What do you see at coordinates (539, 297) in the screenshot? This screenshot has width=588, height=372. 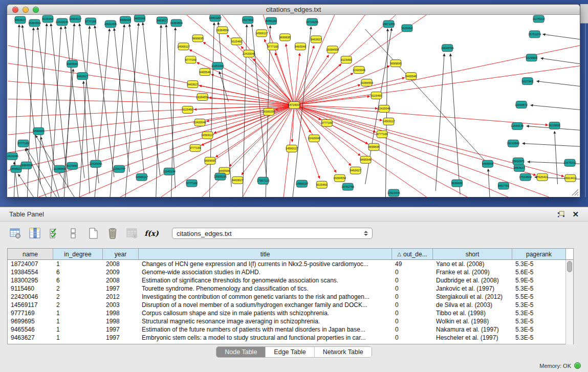 I see `table-cell: 5.5E-5` at bounding box center [539, 297].